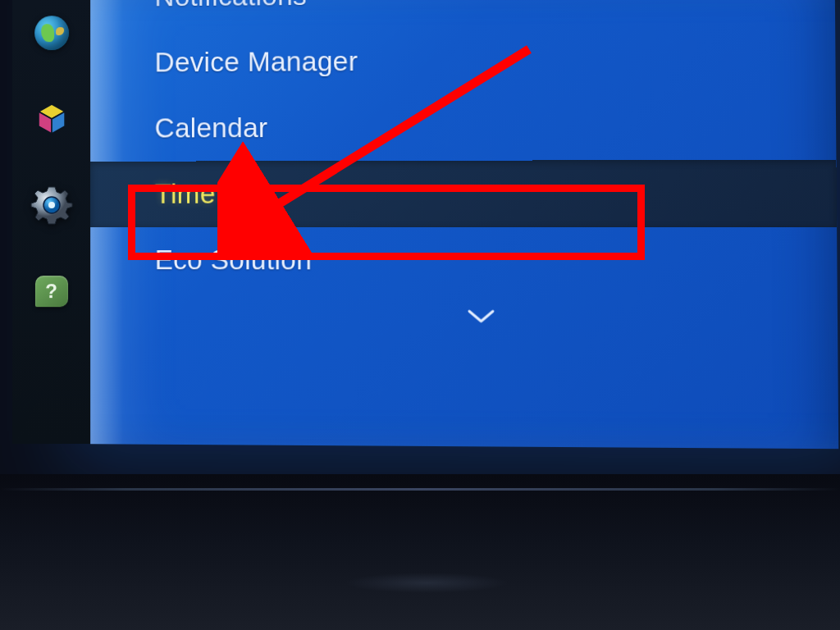 The image size is (840, 630). I want to click on help-symbol: ?, so click(51, 291).